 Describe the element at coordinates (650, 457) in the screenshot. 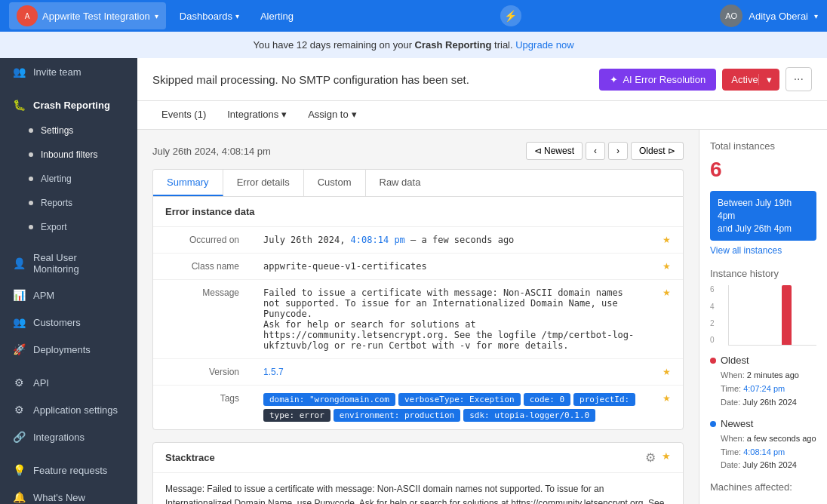

I see `stacktrace-settings-icon: ⚙` at that location.